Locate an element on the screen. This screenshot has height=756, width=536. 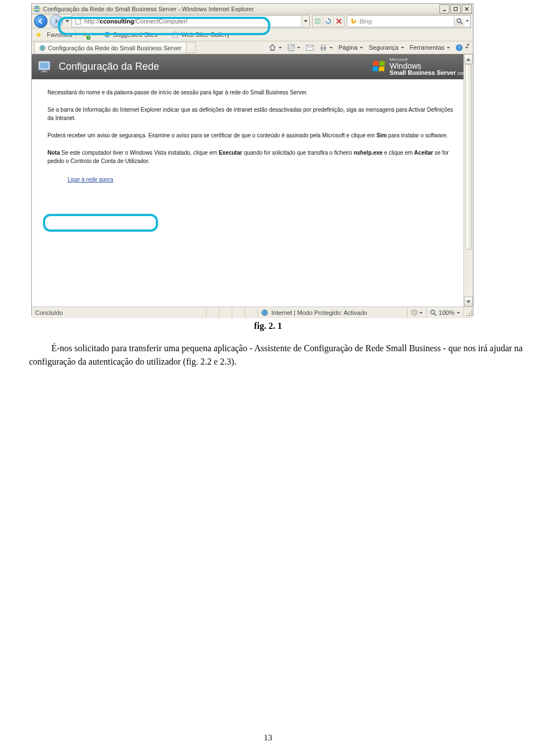
home-button is located at coordinates (275, 47).